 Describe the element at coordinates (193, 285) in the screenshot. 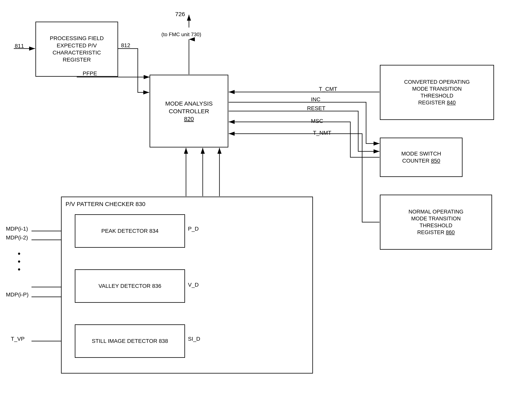

I see `v-d-label: V_D` at that location.